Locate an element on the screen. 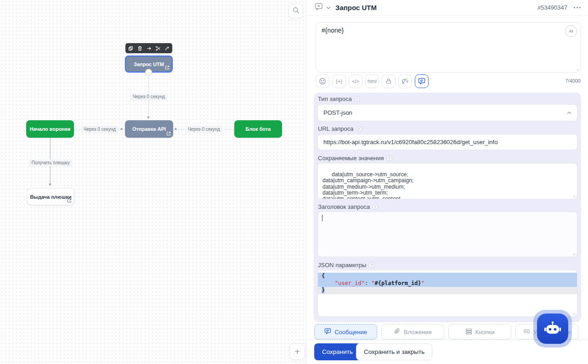 This screenshot has height=364, width=588. save-button: Сохранить is located at coordinates (337, 352).